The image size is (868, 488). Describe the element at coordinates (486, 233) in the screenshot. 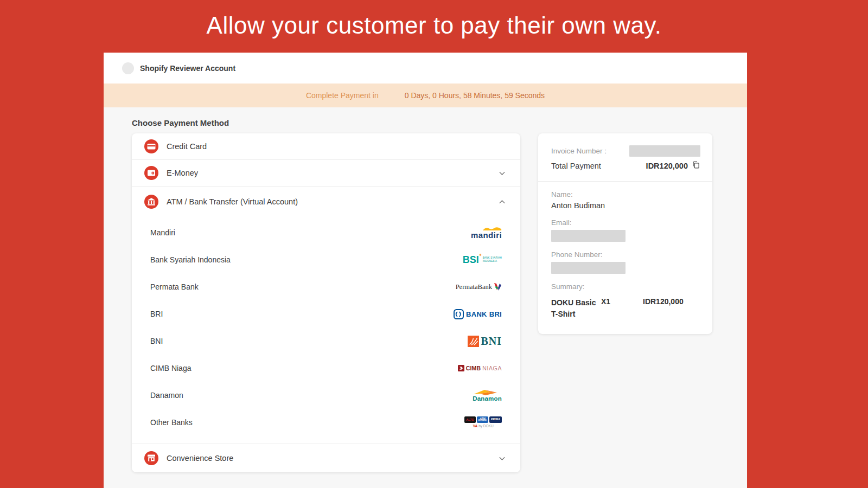

I see `mandiri-logo: mandiri` at that location.